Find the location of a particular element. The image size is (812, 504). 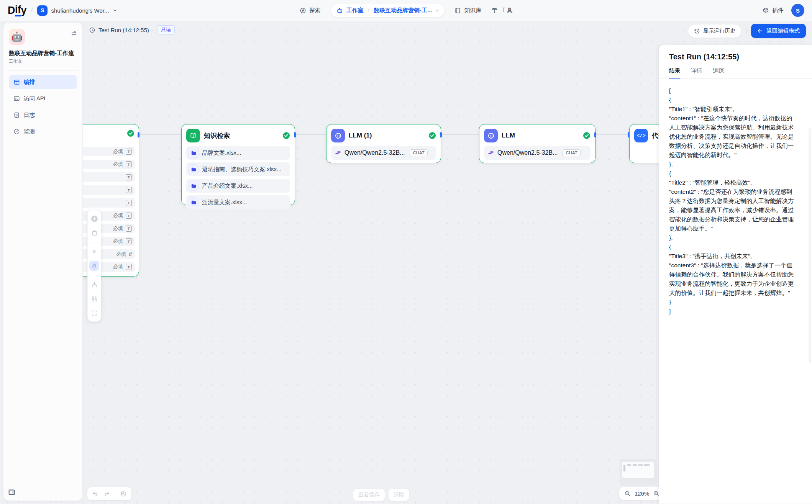

dataset-name: 泛流量文案.xlsx... is located at coordinates (225, 202).